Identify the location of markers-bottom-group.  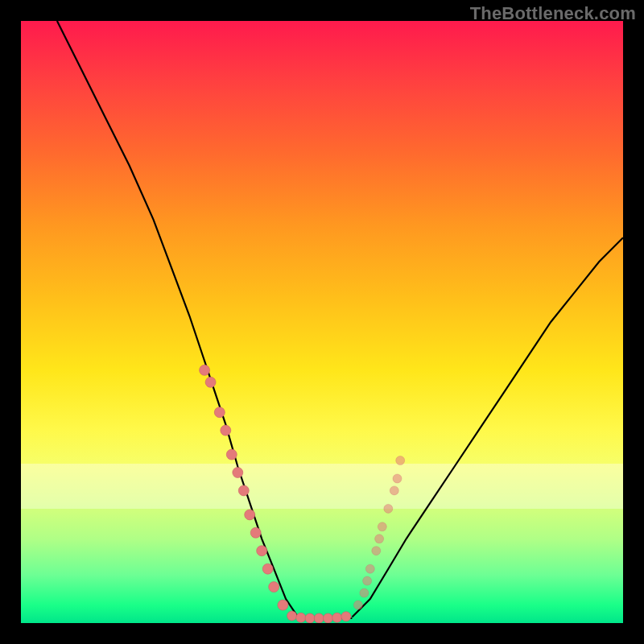
(319, 617).